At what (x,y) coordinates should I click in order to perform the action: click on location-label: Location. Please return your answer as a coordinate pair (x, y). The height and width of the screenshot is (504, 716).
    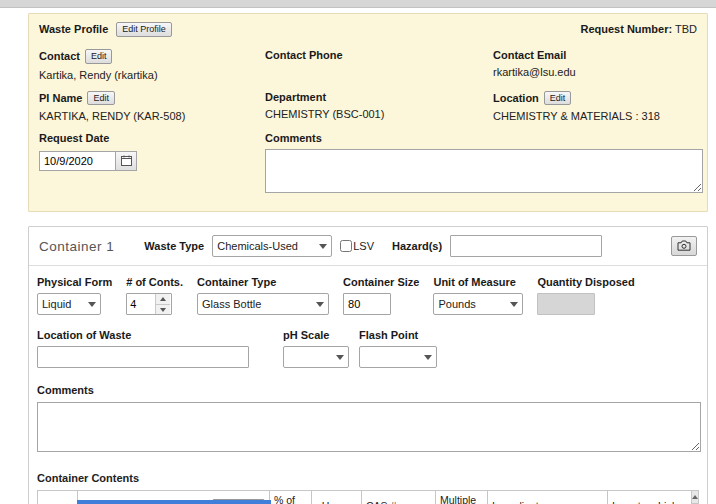
    Looking at the image, I should click on (516, 98).